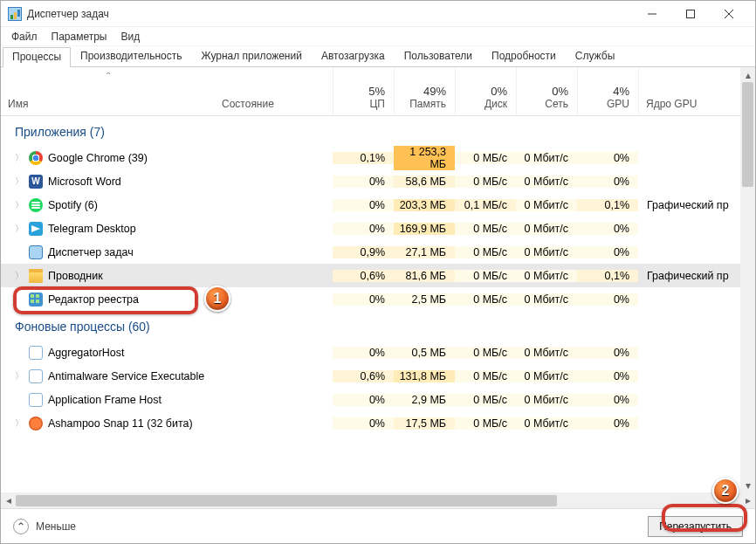 This screenshot has width=756, height=544. What do you see at coordinates (697, 205) in the screenshot?
I see `gpu-engine-cell: Графический пр` at bounding box center [697, 205].